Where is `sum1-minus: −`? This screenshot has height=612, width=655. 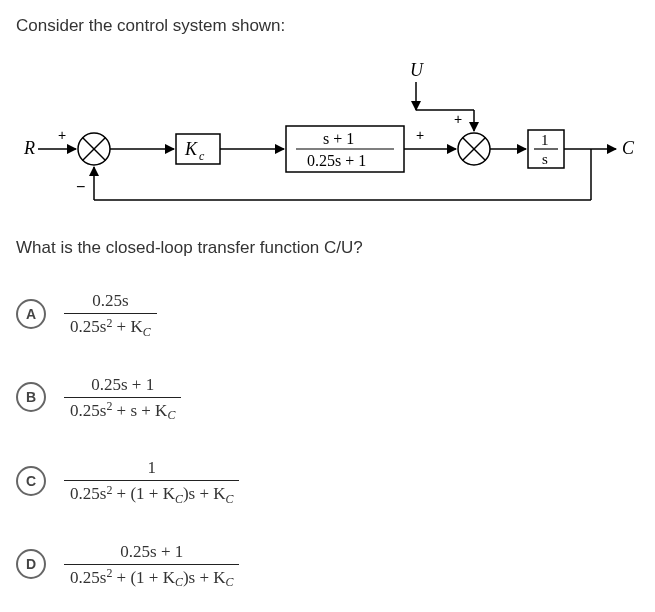 sum1-minus: − is located at coordinates (80, 186).